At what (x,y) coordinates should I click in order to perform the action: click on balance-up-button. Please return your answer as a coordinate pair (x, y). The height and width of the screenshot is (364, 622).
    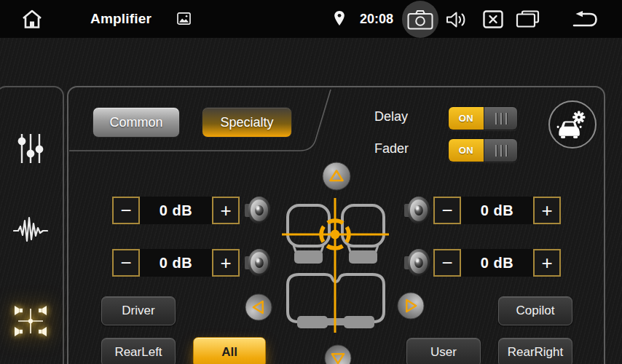
    Looking at the image, I should click on (336, 176).